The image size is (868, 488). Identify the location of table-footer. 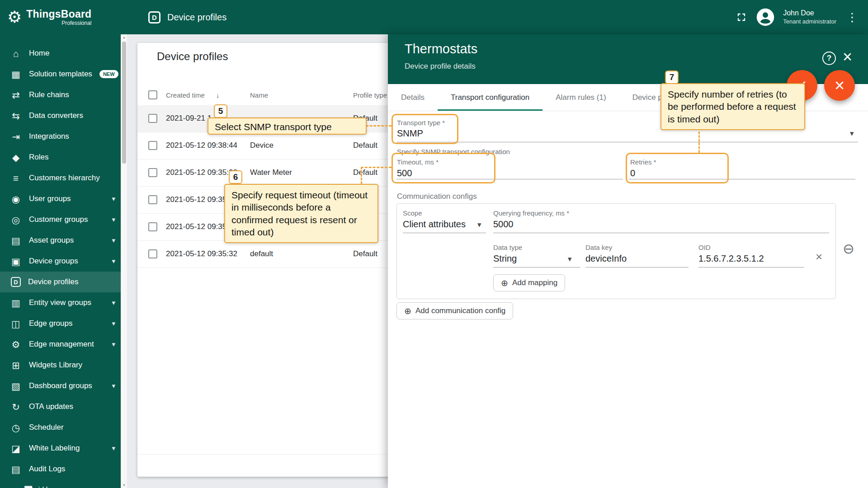
(269, 465).